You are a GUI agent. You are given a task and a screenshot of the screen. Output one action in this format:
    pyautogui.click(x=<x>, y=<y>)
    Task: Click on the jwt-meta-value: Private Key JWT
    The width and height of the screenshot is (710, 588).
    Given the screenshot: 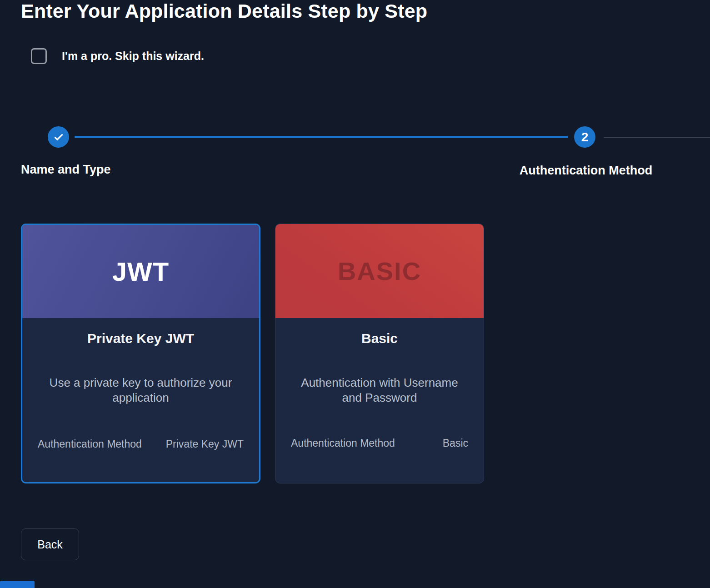 What is the action you would take?
    pyautogui.click(x=205, y=444)
    